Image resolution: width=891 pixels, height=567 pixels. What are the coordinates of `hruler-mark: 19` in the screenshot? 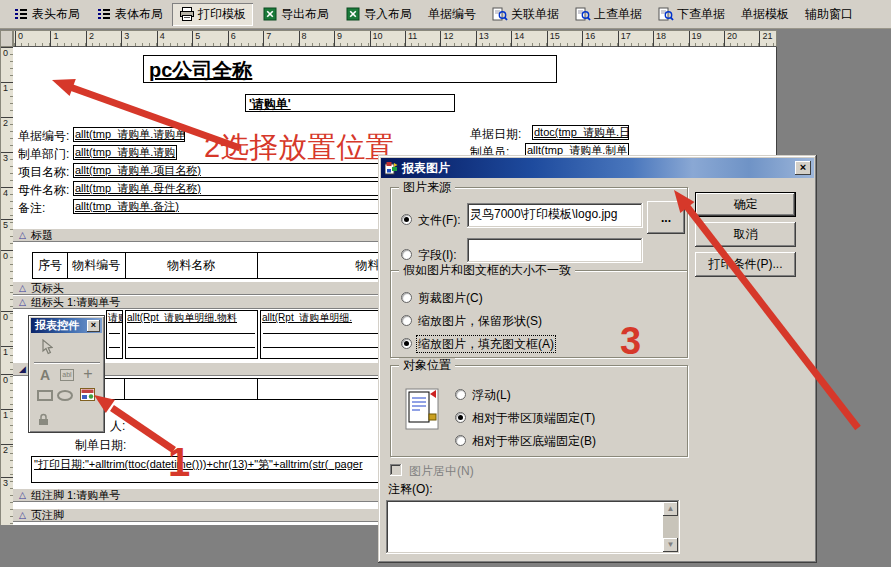 It's located at (696, 39).